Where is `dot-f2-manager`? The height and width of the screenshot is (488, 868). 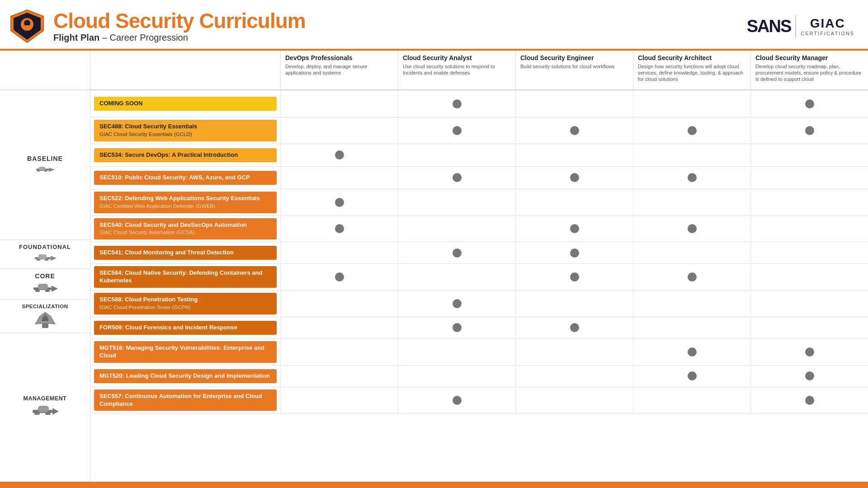 dot-f2-manager is located at coordinates (809, 155).